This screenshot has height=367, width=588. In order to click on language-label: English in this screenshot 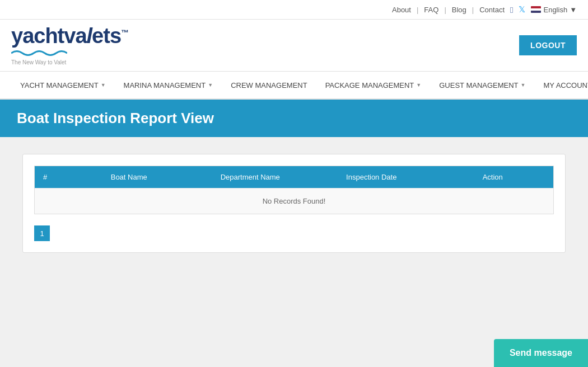, I will do `click(556, 10)`.